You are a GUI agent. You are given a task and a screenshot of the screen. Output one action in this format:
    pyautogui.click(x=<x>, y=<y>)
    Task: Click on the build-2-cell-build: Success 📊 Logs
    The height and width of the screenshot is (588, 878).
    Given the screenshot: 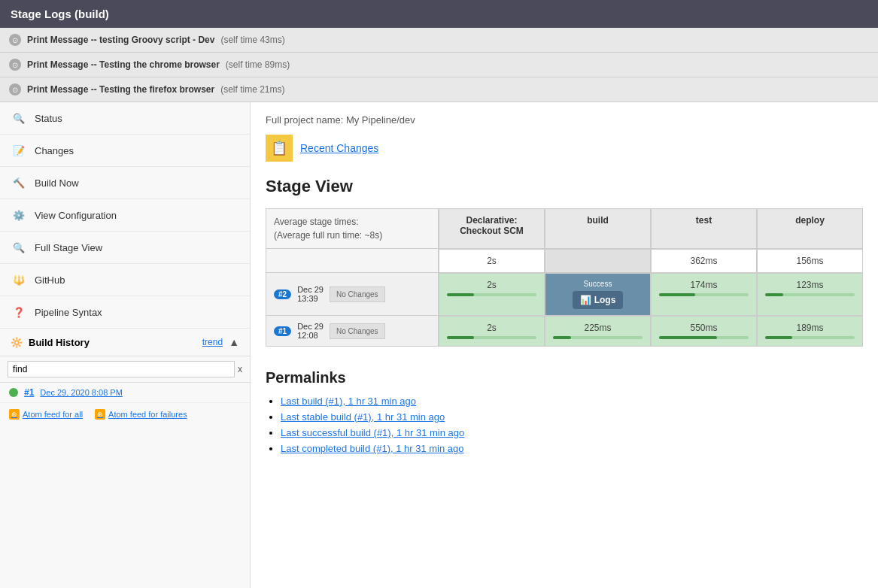 What is the action you would take?
    pyautogui.click(x=597, y=295)
    